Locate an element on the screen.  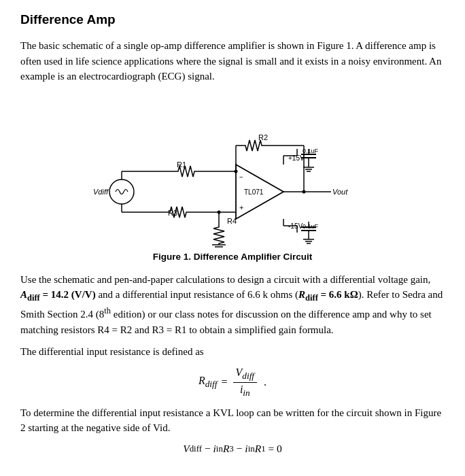
body-paragraph-1: Use the schematic and pen-and-paper calc… is located at coordinates (232, 305).